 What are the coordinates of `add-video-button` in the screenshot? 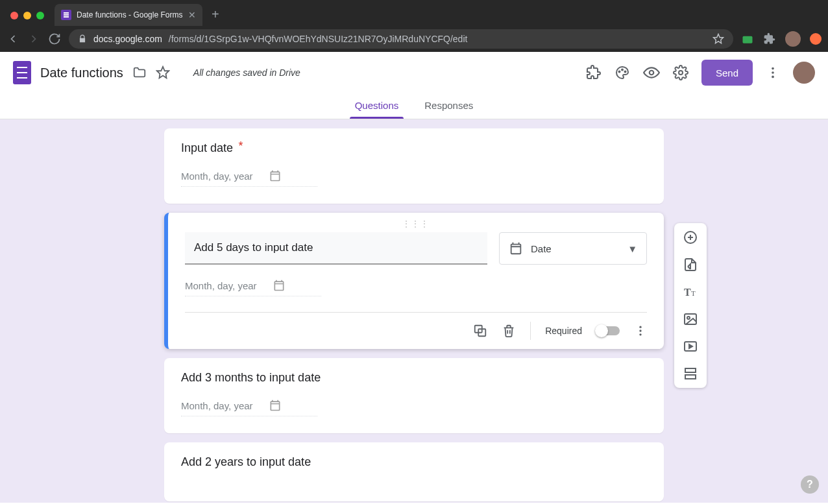 It's located at (690, 346).